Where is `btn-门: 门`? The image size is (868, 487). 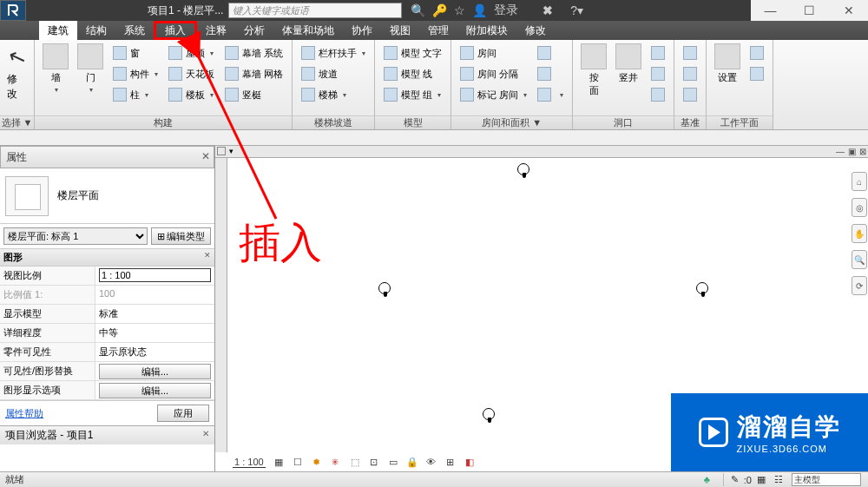
btn-门: 门 is located at coordinates (90, 69).